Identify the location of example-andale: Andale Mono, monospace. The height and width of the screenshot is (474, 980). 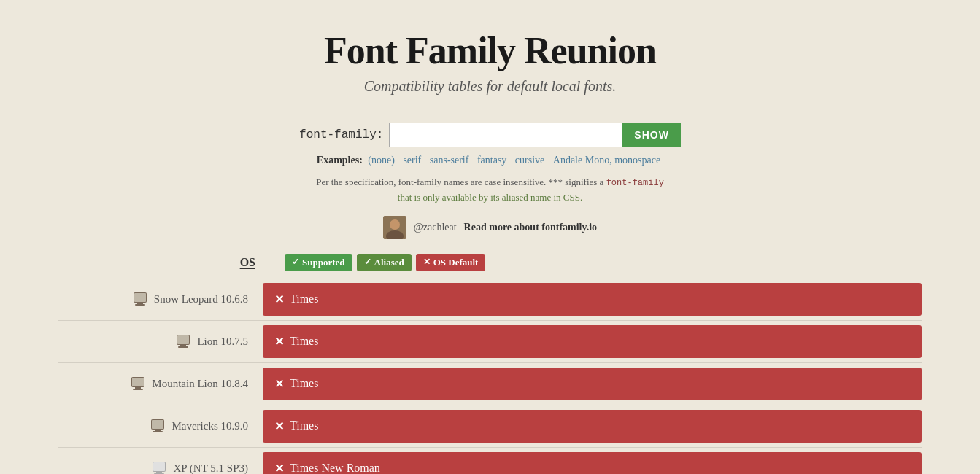
(607, 160).